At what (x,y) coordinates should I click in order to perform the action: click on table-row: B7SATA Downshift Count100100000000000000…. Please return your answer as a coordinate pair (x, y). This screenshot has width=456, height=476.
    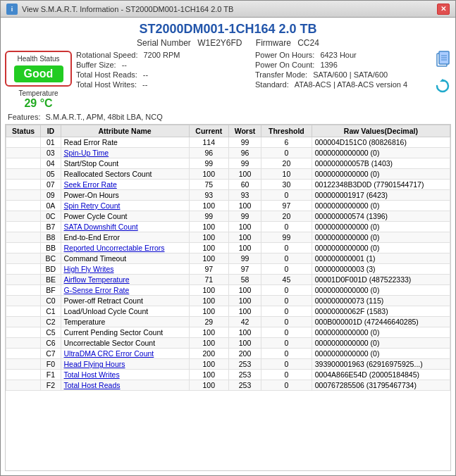
    Looking at the image, I should click on (228, 227).